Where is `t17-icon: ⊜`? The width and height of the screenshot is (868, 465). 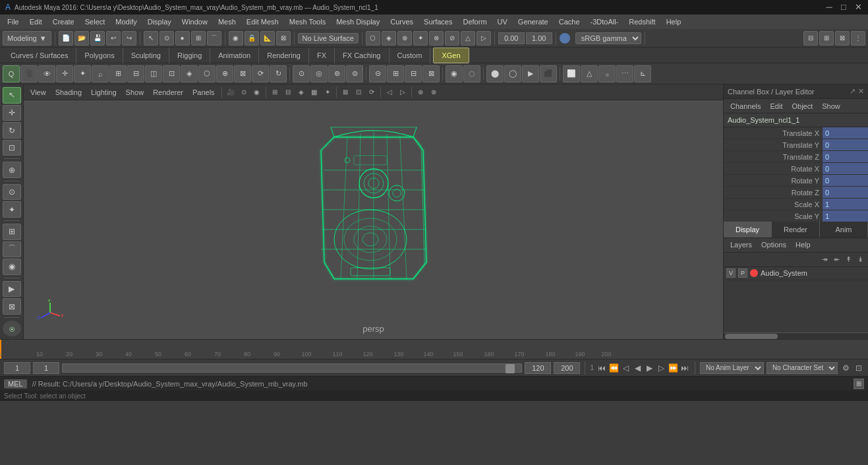
t17-icon: ⊜ is located at coordinates (355, 74).